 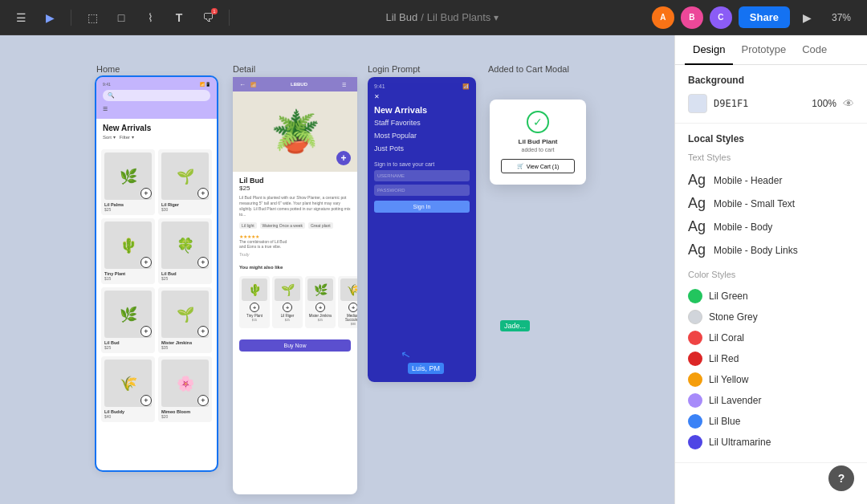 I want to click on comment-tool: 🗨 1, so click(x=208, y=18).